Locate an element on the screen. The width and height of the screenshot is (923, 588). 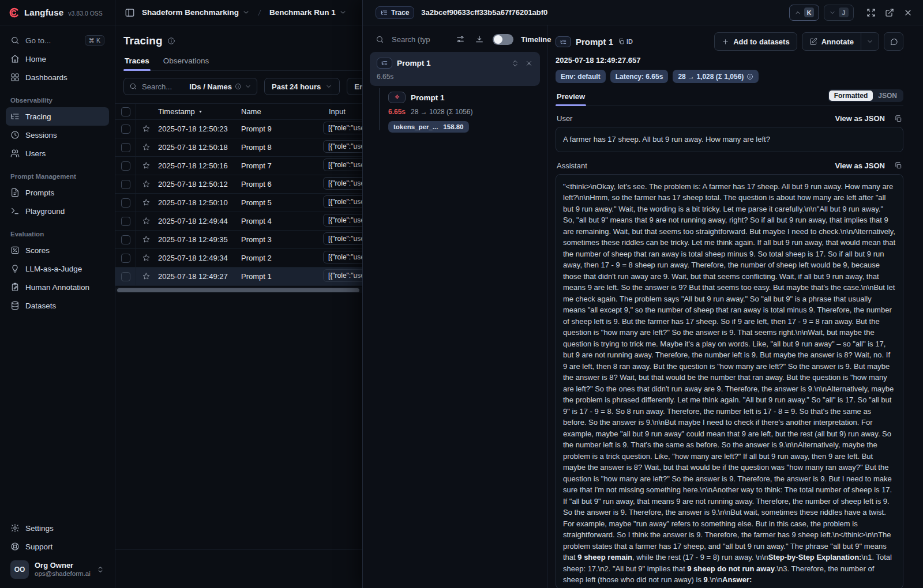
row-timestamp: 2025-07-18 12:50:10 is located at coordinates (196, 203).